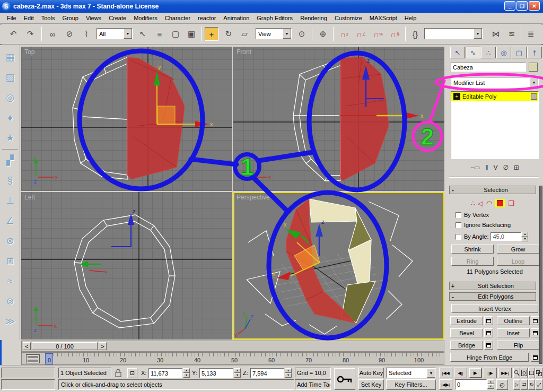 This screenshot has height=392, width=543. I want to click on x-coordinate-field: 11,673, so click(165, 373).